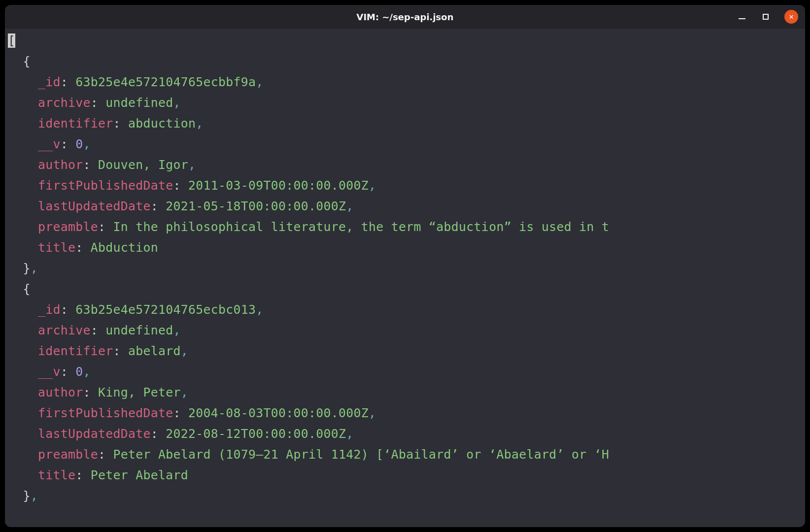  Describe the element at coordinates (139, 392) in the screenshot. I see `value-author: King, Peter` at that location.